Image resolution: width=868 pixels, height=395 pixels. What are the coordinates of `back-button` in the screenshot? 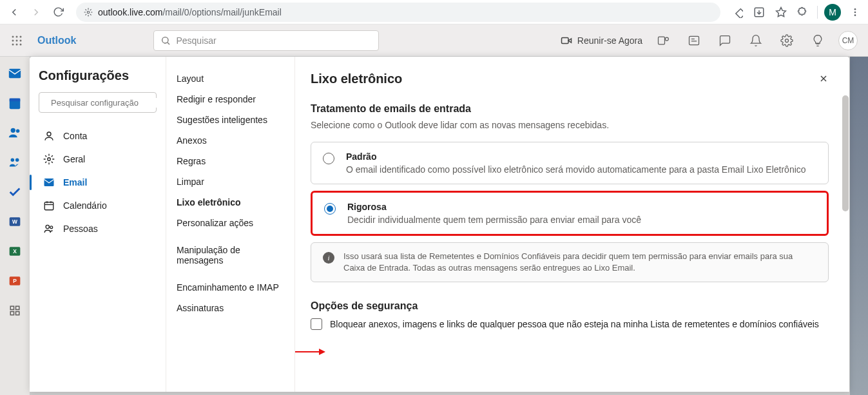 It's located at (14, 12).